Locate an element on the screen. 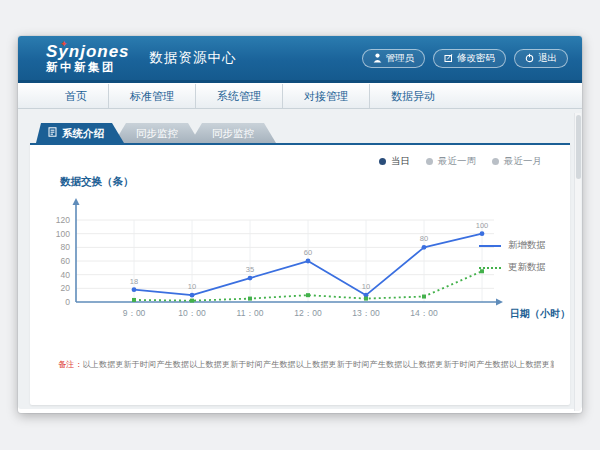 The image size is (600, 450). logo-star-icon: ✦ is located at coordinates (64, 44).